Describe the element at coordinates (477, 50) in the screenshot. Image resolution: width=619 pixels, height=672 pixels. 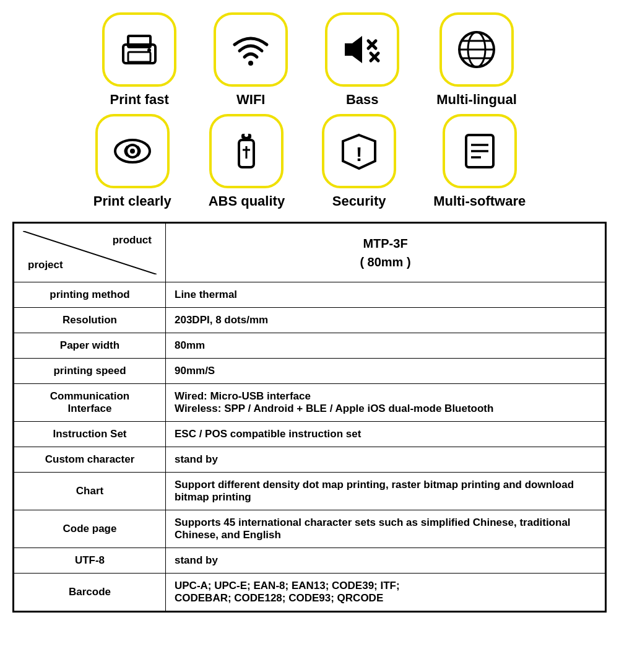
I see `multi-lingual-icon` at that location.